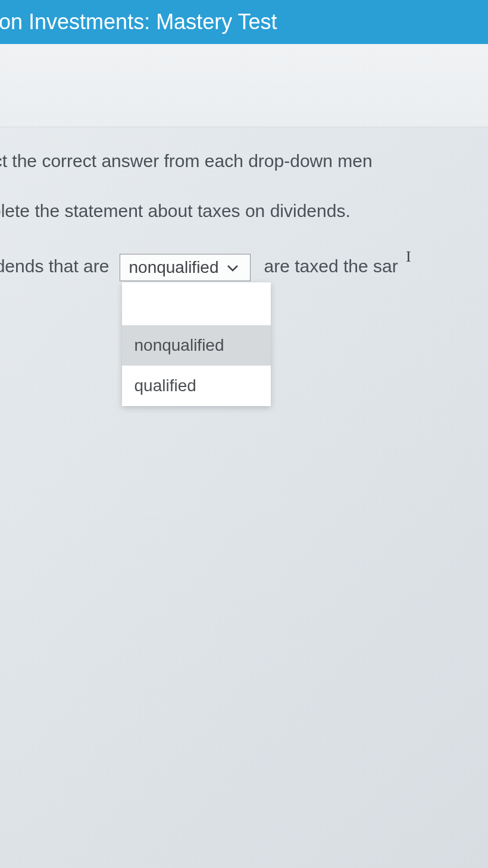 The image size is (488, 868). What do you see at coordinates (196, 344) in the screenshot?
I see `dropdown-menu: nonqualified qualified` at bounding box center [196, 344].